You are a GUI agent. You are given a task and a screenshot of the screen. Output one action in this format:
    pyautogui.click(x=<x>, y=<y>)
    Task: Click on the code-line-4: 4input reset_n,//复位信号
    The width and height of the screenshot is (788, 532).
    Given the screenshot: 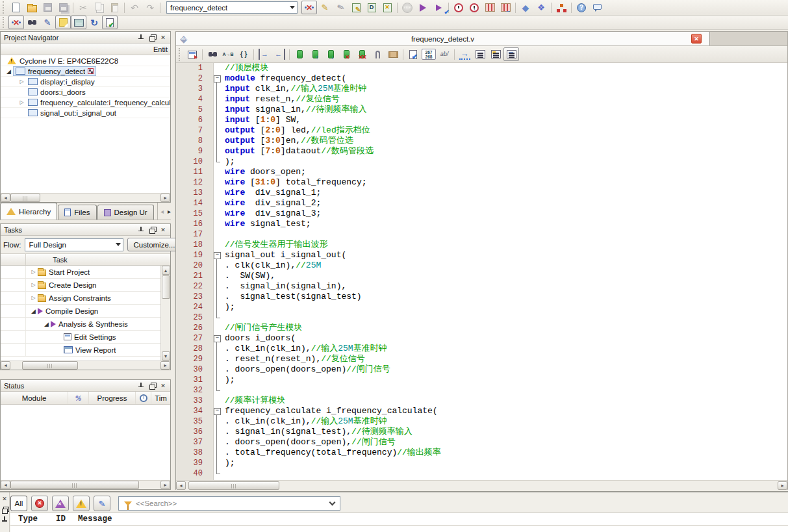 What is the action you would take?
    pyautogui.click(x=482, y=99)
    